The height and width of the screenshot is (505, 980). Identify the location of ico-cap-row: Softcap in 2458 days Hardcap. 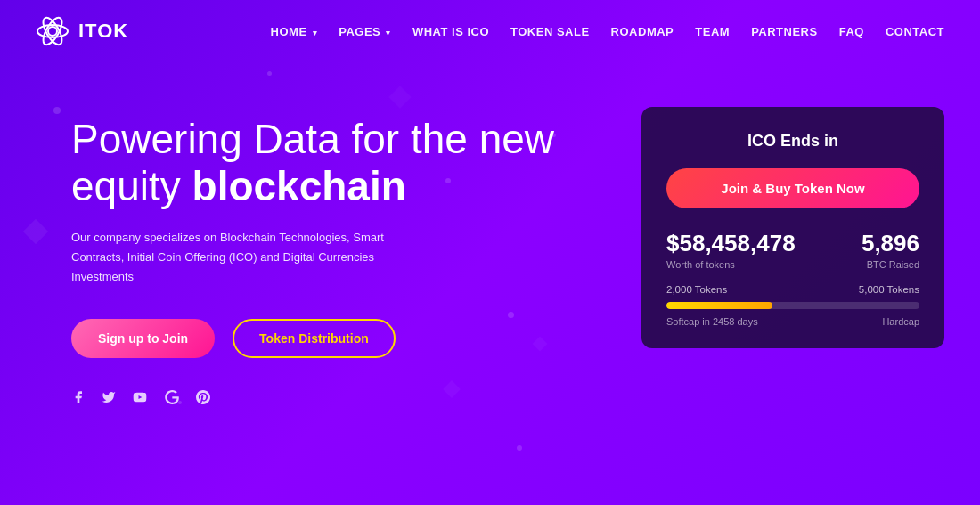
(793, 322).